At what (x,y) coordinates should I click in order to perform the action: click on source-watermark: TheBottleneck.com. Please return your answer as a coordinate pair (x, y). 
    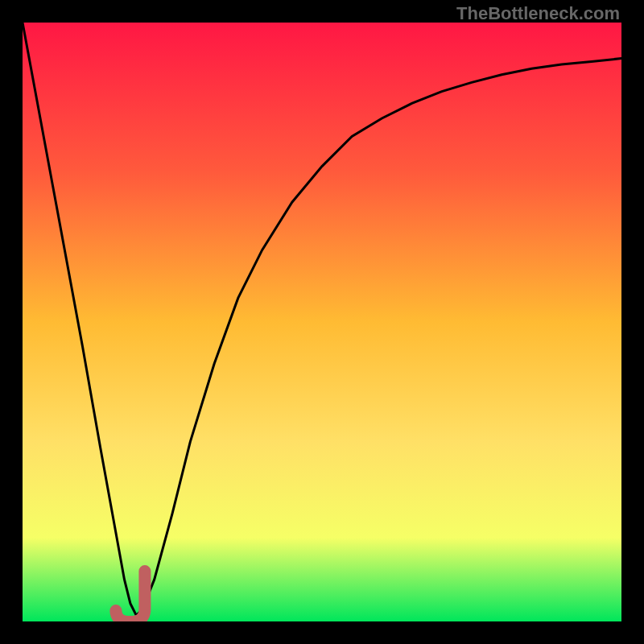
    Looking at the image, I should click on (538, 14).